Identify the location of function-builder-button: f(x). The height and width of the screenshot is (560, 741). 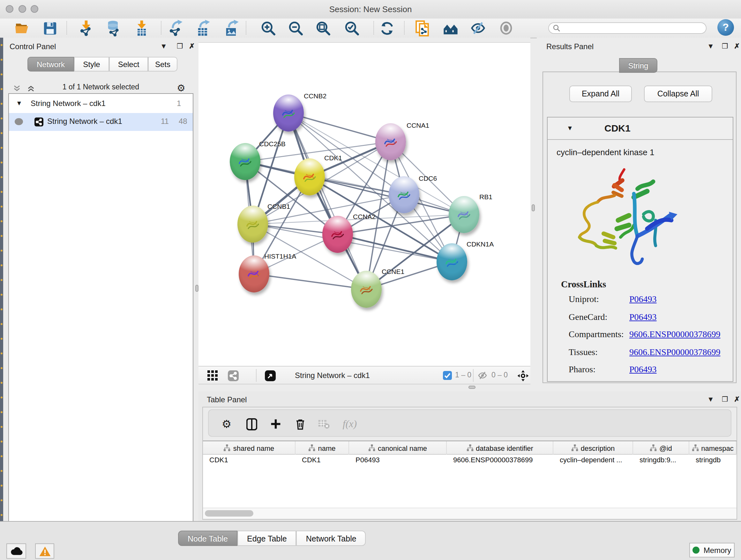
(350, 424).